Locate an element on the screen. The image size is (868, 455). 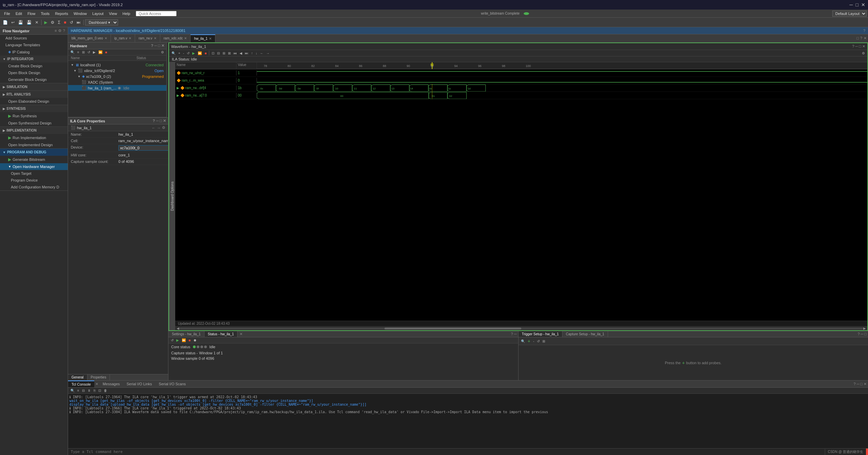
hw-item-localhost: ▼ 🖥 localhost (1) Connected is located at coordinates (117, 65).